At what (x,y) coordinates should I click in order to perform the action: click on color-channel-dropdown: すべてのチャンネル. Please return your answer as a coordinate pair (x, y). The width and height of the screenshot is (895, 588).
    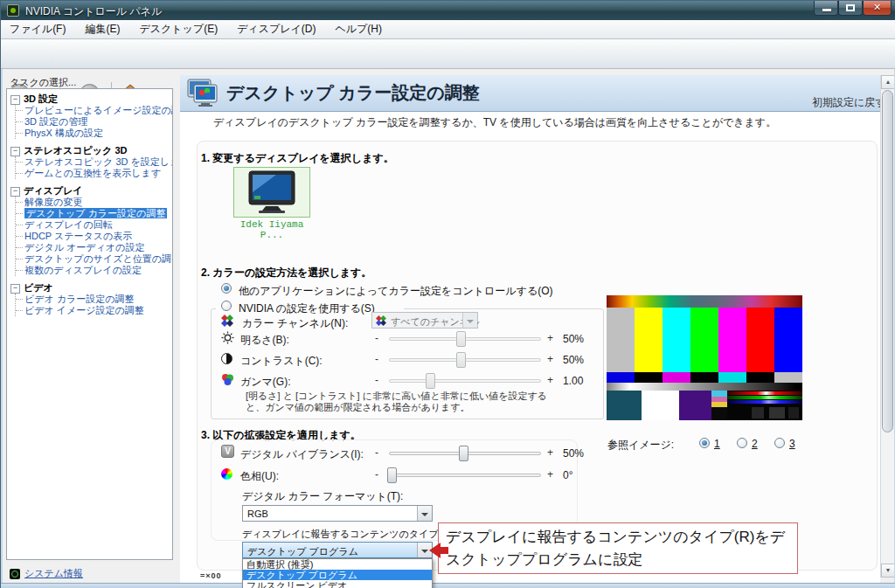
    Looking at the image, I should click on (425, 320).